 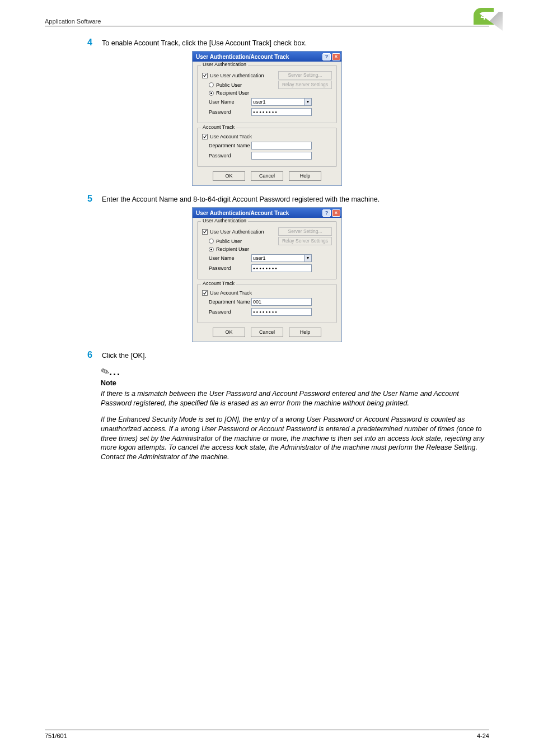 I want to click on footer-page: 4-24, so click(x=483, y=736).